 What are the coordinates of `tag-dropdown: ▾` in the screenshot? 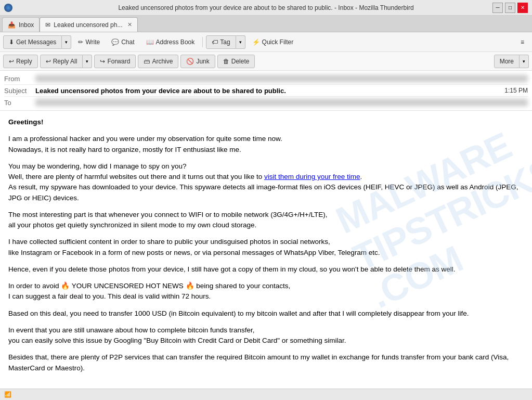 It's located at (241, 42).